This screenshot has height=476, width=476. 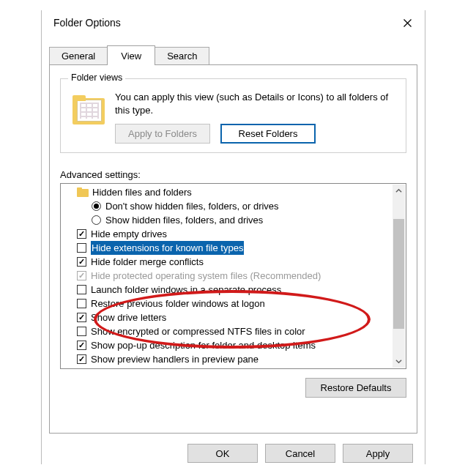 I want to click on folder-views-text: You can apply this view (such as Details…, so click(x=256, y=104).